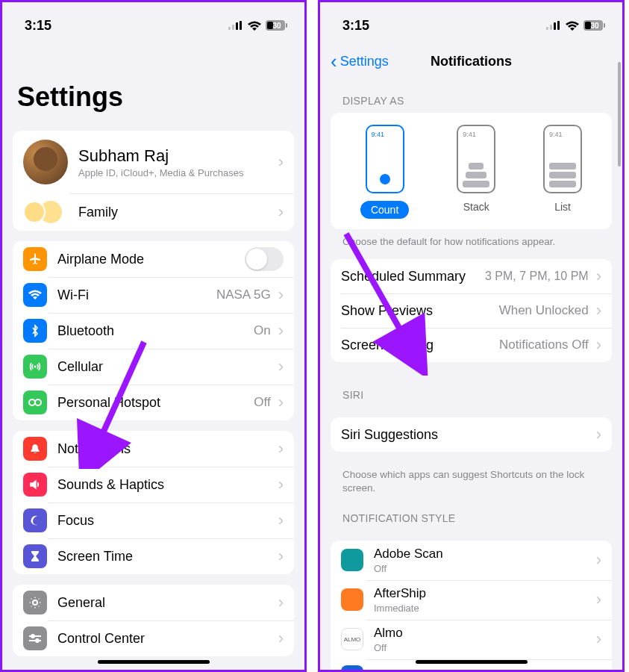  I want to click on app-name: Almo, so click(483, 633).